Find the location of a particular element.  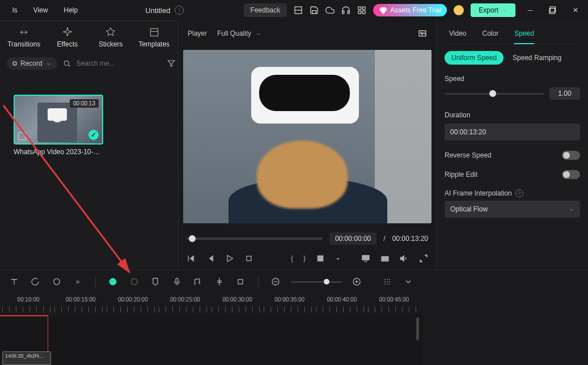

speed-value: 1.00 is located at coordinates (565, 94).